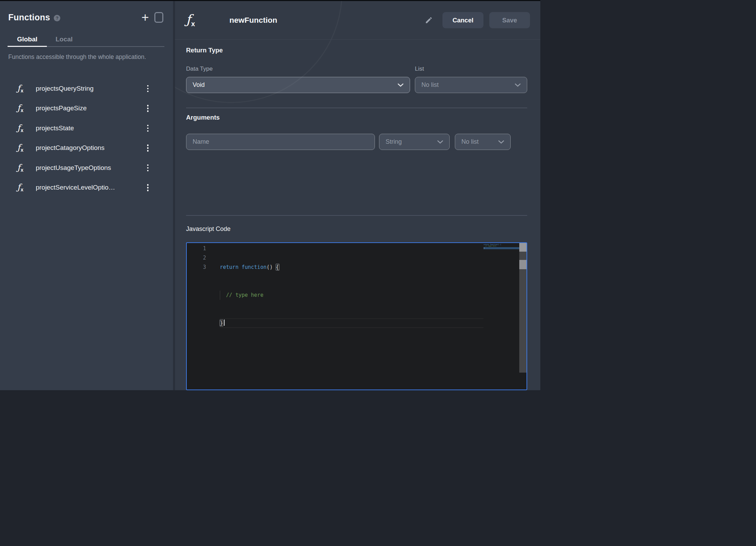 This screenshot has width=756, height=546. I want to click on function-list: ƒx projectsQueryString ƒx projectsPageSi…, so click(86, 138).